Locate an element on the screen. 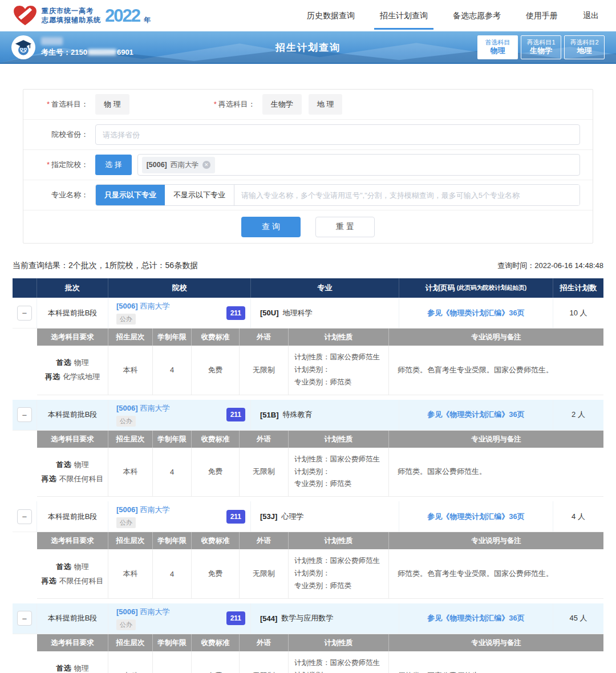 This screenshot has height=673, width=616. nav-item-enrollment-plan: 招生计划查询 is located at coordinates (404, 16).